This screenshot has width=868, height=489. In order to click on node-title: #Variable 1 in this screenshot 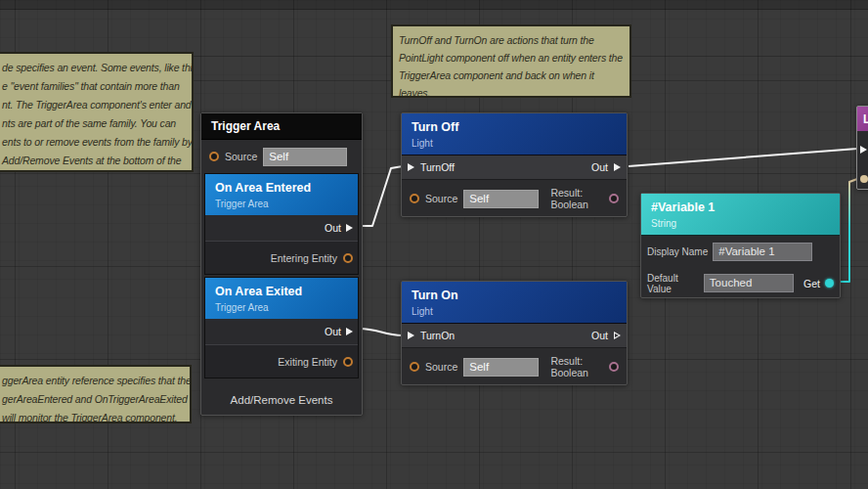, I will do `click(741, 207)`.